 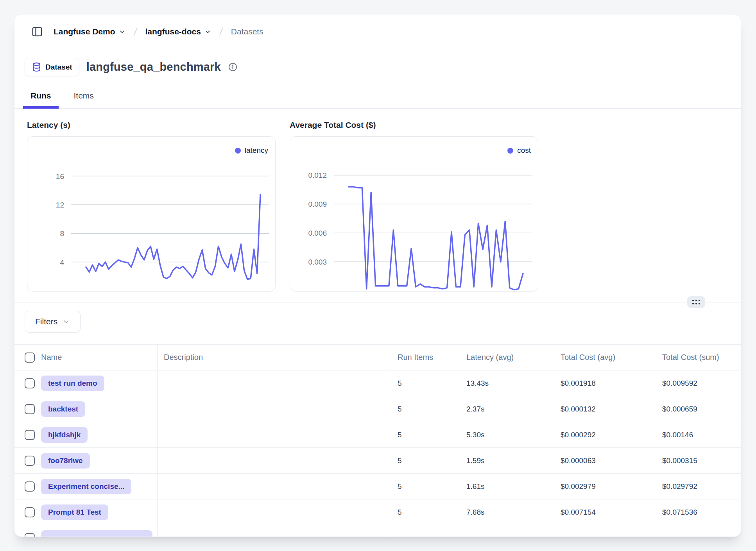 I want to click on table-row: hjkfdshjk 5 5.30s $0.000292 $0.00146, so click(x=378, y=435).